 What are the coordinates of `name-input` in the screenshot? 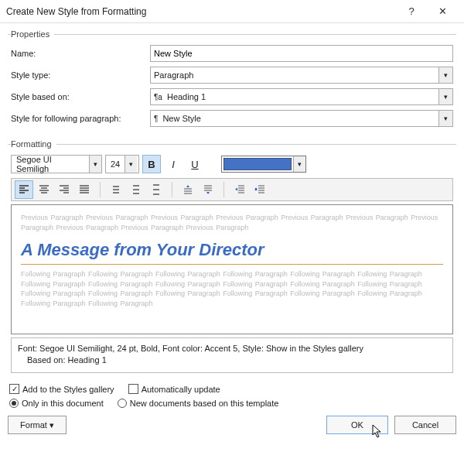 It's located at (302, 53).